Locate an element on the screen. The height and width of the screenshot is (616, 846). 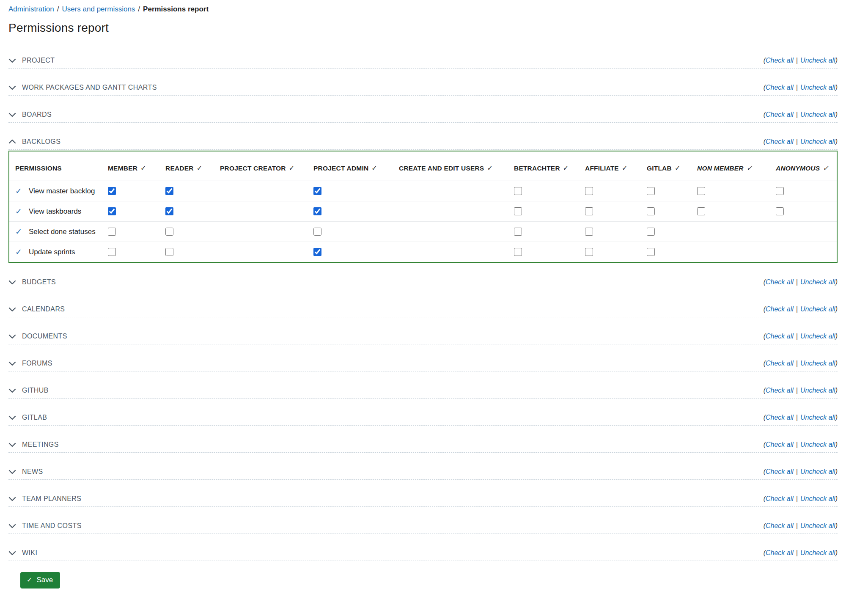
checkbox-project-admin-update-sprints is located at coordinates (317, 252).